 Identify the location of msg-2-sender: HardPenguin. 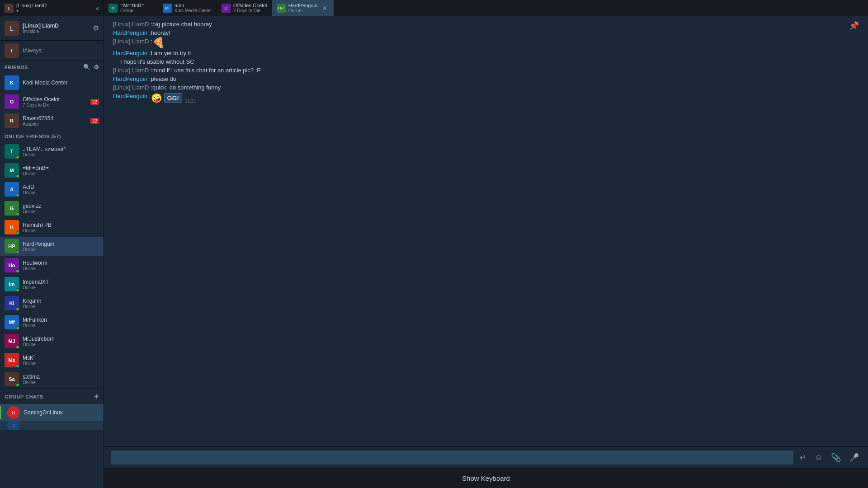
(130, 33).